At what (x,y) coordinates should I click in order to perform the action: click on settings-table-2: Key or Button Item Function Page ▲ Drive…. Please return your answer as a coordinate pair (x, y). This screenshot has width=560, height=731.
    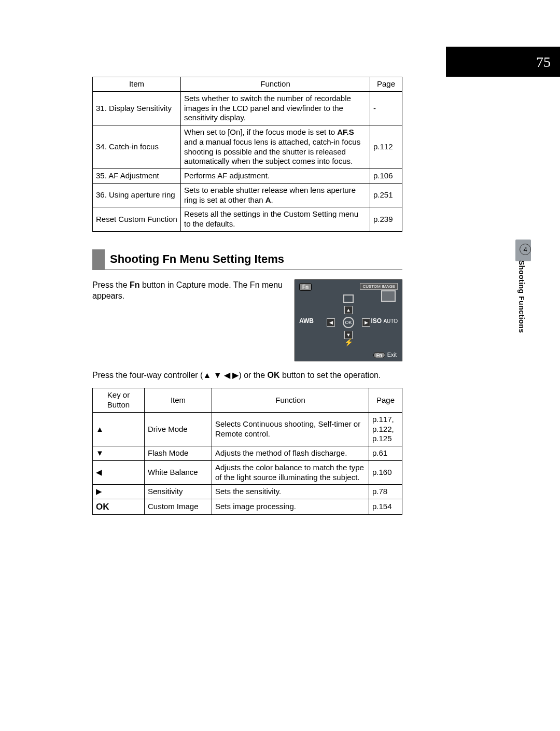
    Looking at the image, I should click on (247, 451).